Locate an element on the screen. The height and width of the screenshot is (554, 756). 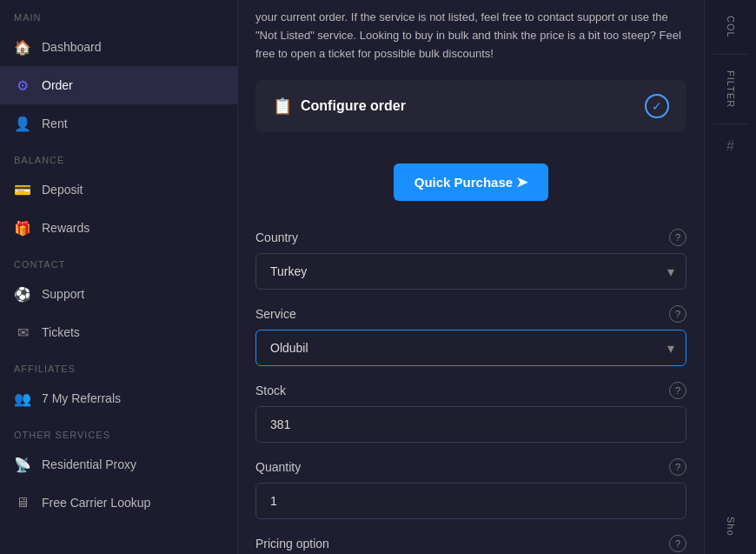
sidebar-item-order: ⚙ Order is located at coordinates (118, 85).